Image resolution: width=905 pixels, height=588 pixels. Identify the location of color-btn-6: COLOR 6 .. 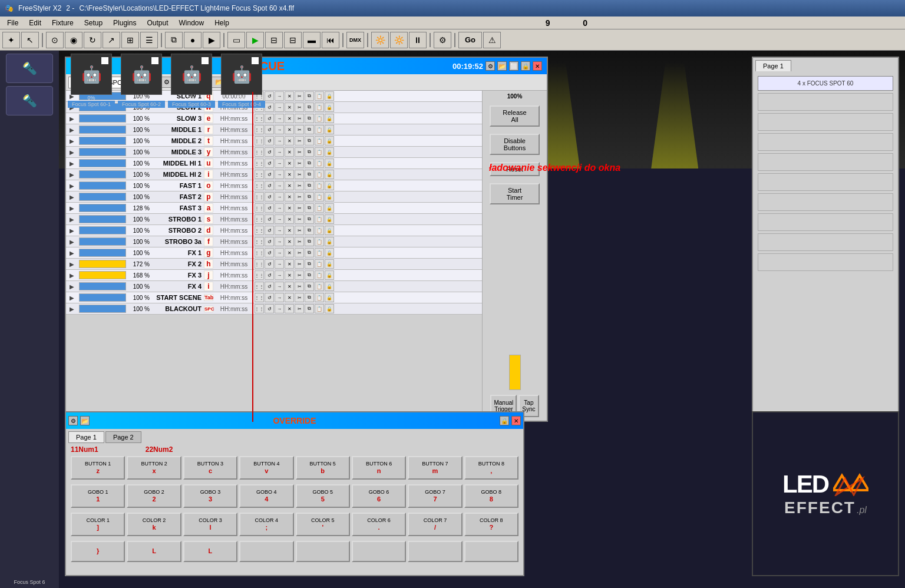
(379, 524).